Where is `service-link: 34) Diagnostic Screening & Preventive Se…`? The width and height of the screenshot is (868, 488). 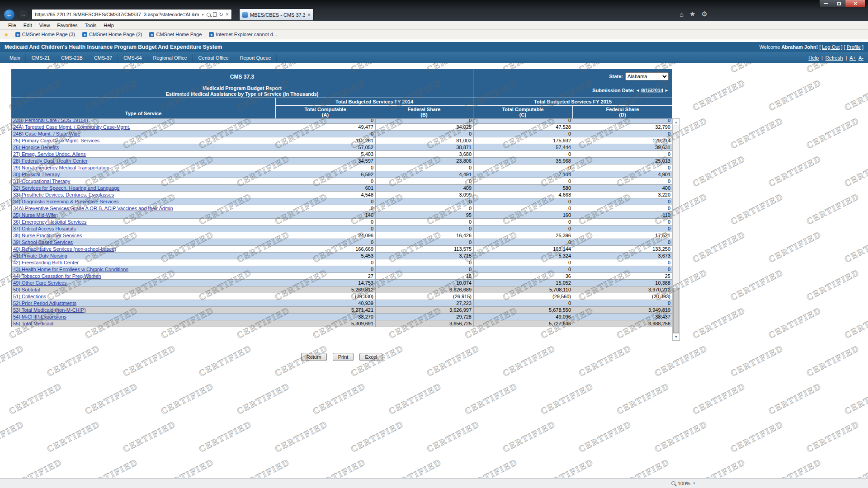
service-link: 34) Diagnostic Screening & Preventive Se… is located at coordinates (66, 202).